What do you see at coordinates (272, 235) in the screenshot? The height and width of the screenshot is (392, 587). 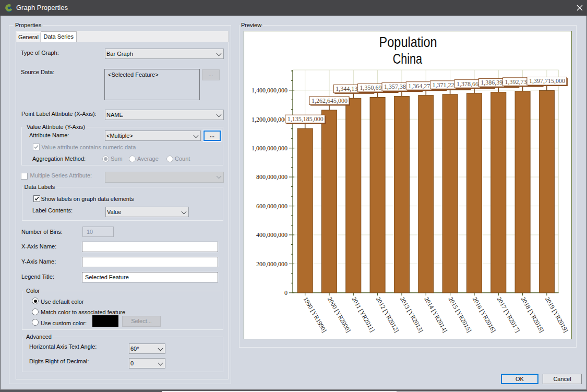 I see `svg-text: 400,000,000` at bounding box center [272, 235].